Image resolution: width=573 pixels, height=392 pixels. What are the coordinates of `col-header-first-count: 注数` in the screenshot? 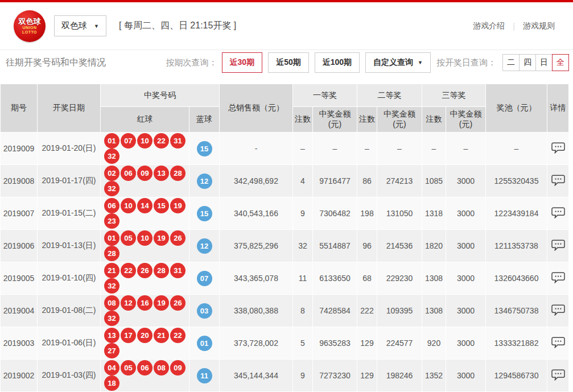 It's located at (303, 119).